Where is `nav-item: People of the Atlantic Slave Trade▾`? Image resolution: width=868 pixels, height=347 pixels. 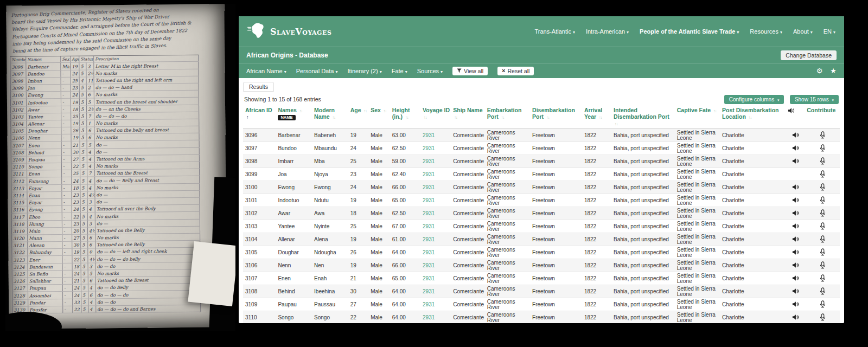 nav-item: People of the Atlantic Slave Trade▾ is located at coordinates (689, 31).